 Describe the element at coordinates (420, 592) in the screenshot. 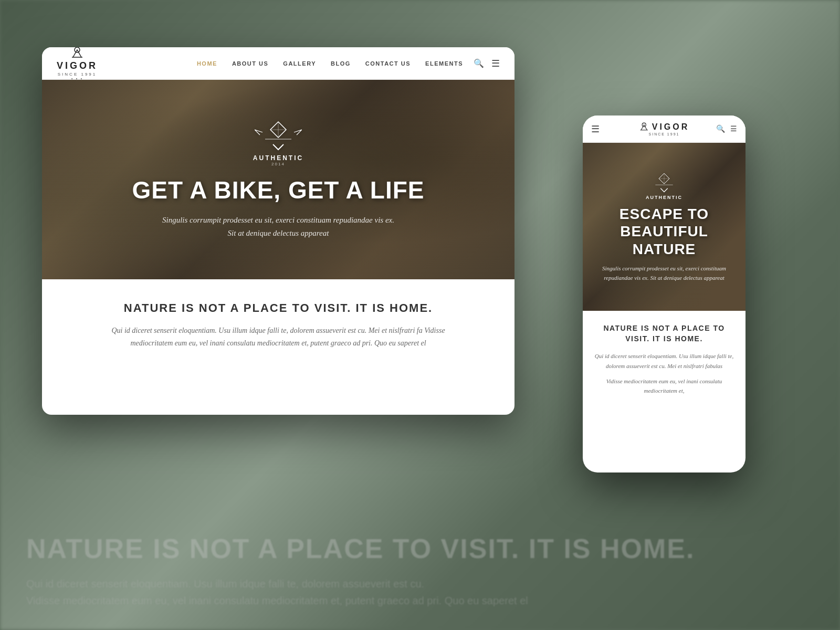

I see `background-small-text: Qui id diceret senserit eloquentiam. Usu…` at that location.